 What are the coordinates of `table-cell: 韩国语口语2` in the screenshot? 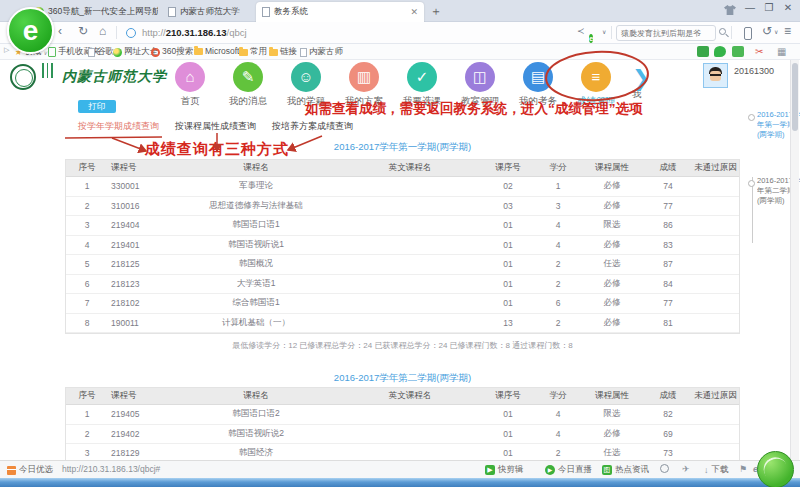 It's located at (256, 414).